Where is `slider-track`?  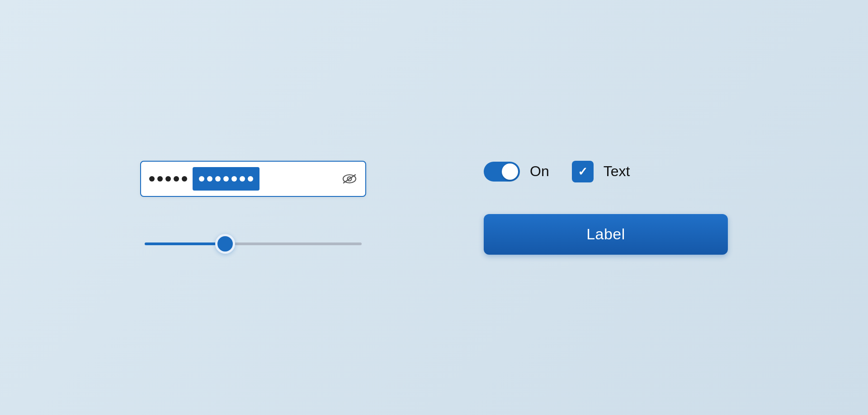 slider-track is located at coordinates (253, 244).